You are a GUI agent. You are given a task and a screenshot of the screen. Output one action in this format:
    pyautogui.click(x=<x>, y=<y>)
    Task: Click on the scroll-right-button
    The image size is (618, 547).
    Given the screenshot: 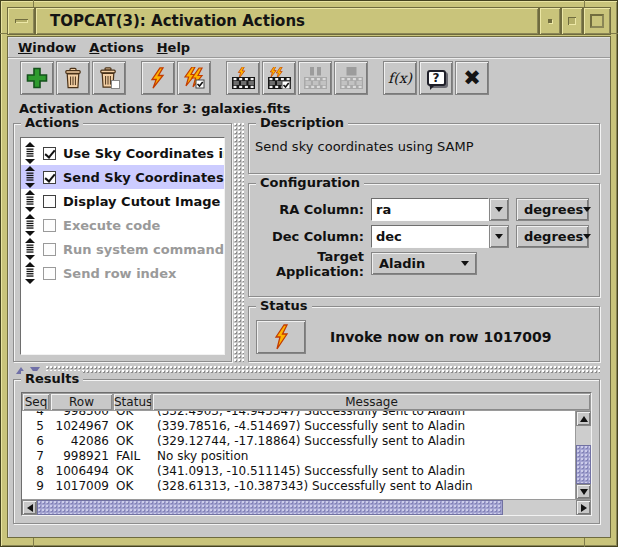 What is the action you would take?
    pyautogui.click(x=584, y=508)
    